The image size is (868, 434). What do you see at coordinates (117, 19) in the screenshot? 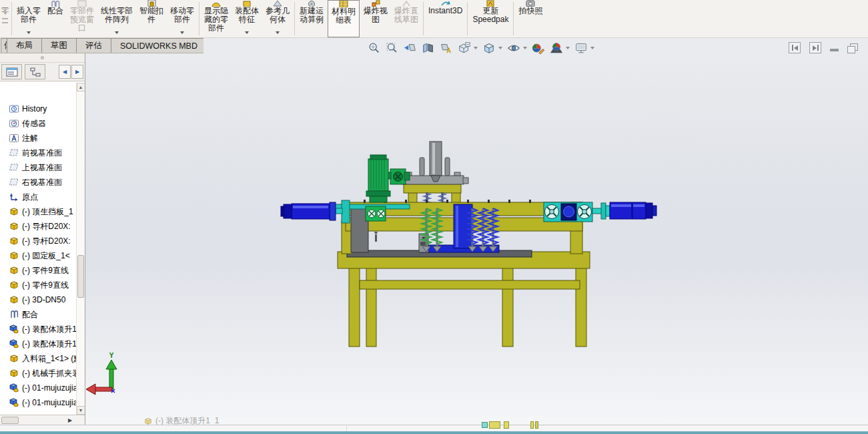
I see `toolbar-button-linear-component-pattern: 线性零部件阵列` at bounding box center [117, 19].